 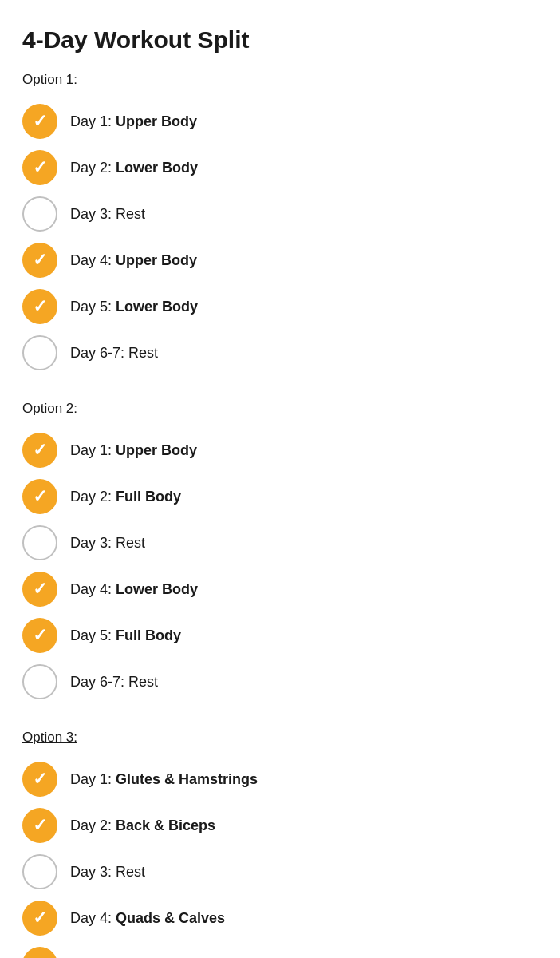 What do you see at coordinates (134, 260) in the screenshot?
I see `day-label: Day 4: Upper Body` at bounding box center [134, 260].